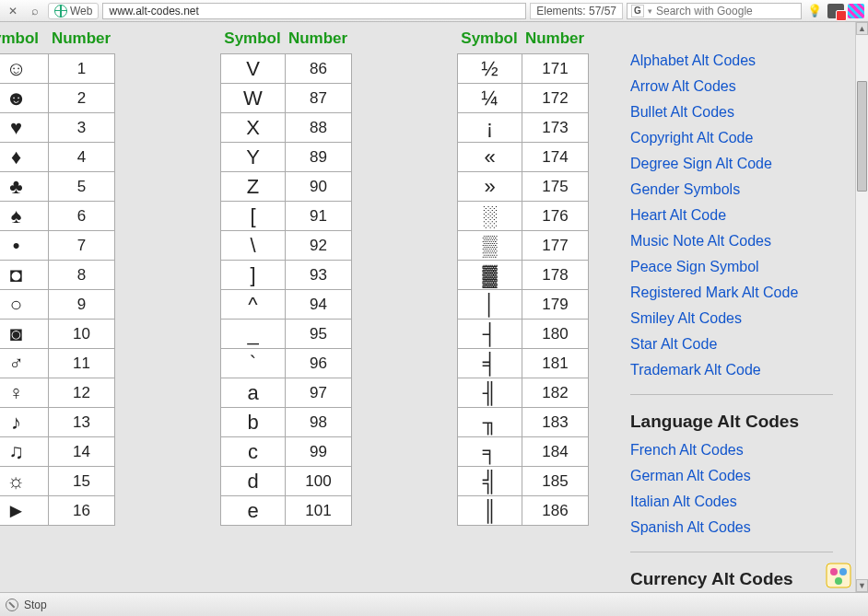 The image size is (868, 616). Describe the element at coordinates (82, 216) in the screenshot. I see `number-cell: 6` at that location.